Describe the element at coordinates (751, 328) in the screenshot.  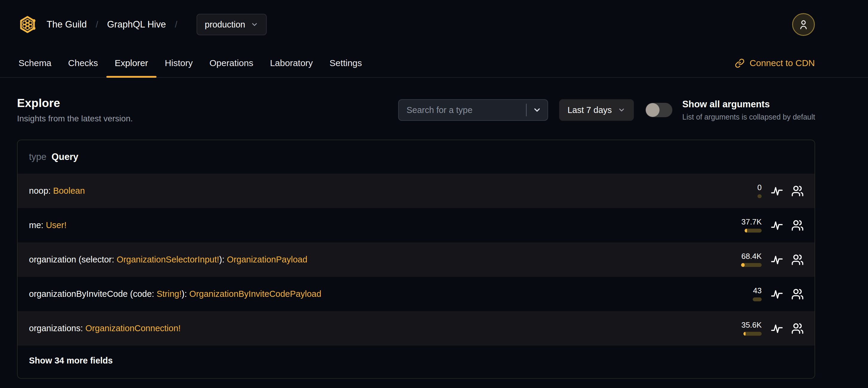
I see `field-usage: 35.6K` at that location.